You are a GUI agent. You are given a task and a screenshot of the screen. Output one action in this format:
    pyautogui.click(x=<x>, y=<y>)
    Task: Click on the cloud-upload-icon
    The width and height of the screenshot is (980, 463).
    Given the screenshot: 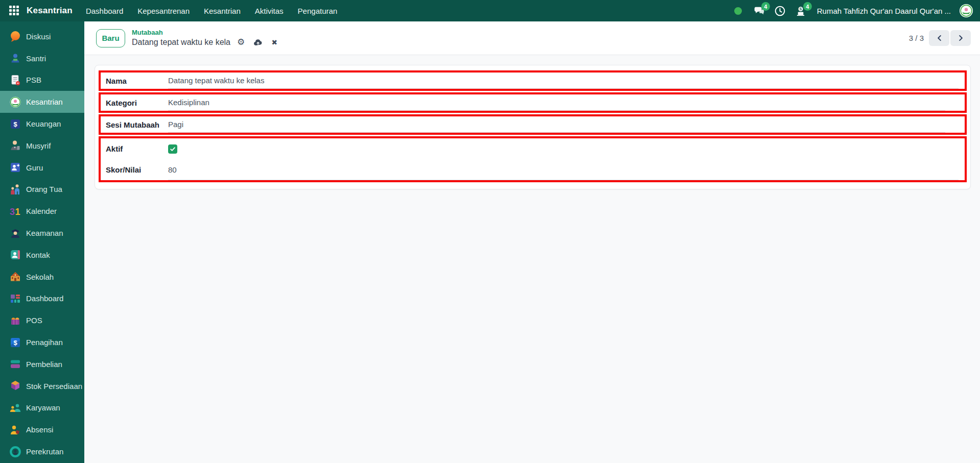 What is the action you would take?
    pyautogui.click(x=258, y=42)
    